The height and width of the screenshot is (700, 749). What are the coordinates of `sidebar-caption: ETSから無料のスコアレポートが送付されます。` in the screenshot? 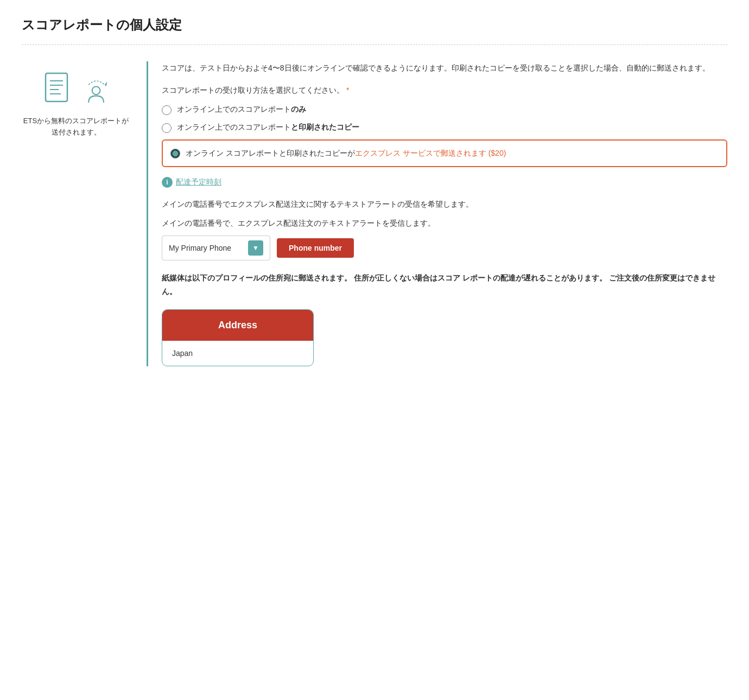 It's located at (76, 127).